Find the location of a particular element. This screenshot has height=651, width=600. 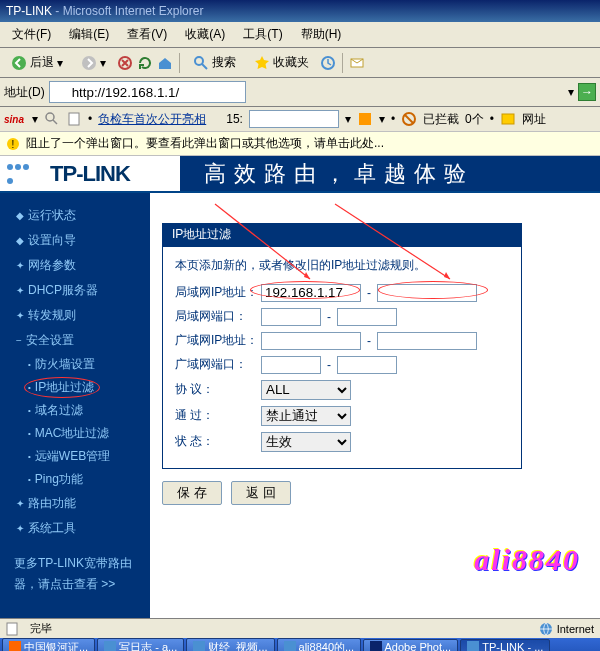

sidebar-more: 更多TP-LINK宽带路由 器，请点击查看 >> is located at coordinates (75, 574).